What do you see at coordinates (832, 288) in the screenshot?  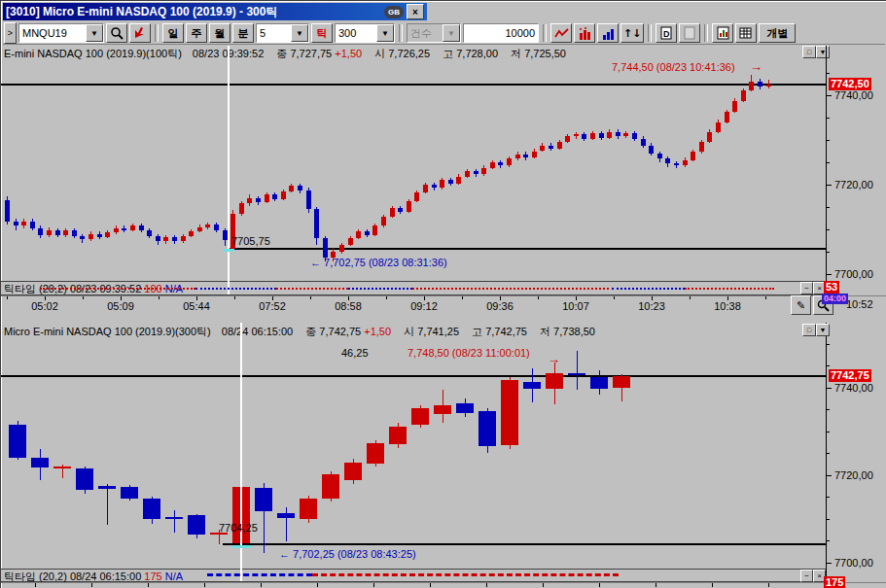 I see `upper-indicator-value-badge: 53` at bounding box center [832, 288].